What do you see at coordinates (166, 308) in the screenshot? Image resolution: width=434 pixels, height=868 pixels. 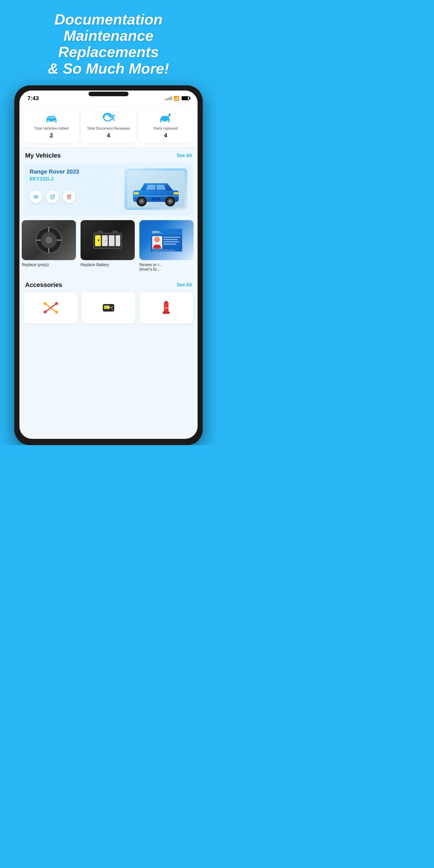 I see `accessory-card-tools: SOS` at bounding box center [166, 308].